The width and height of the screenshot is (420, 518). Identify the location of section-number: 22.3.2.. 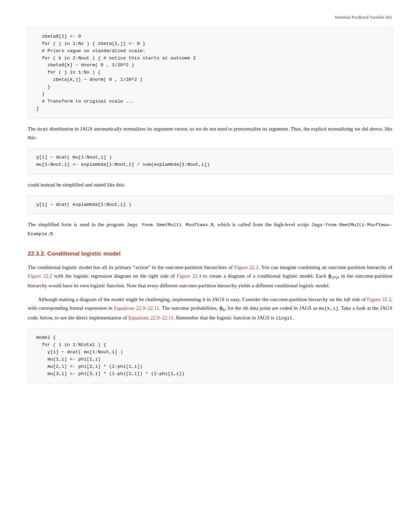
(37, 253).